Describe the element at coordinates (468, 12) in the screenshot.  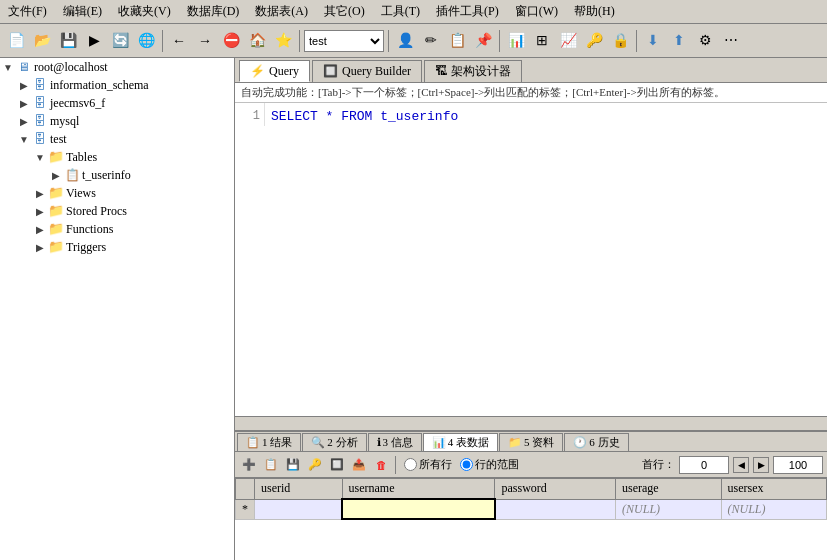
I see `menu-plugins: 插件工具(P)` at that location.